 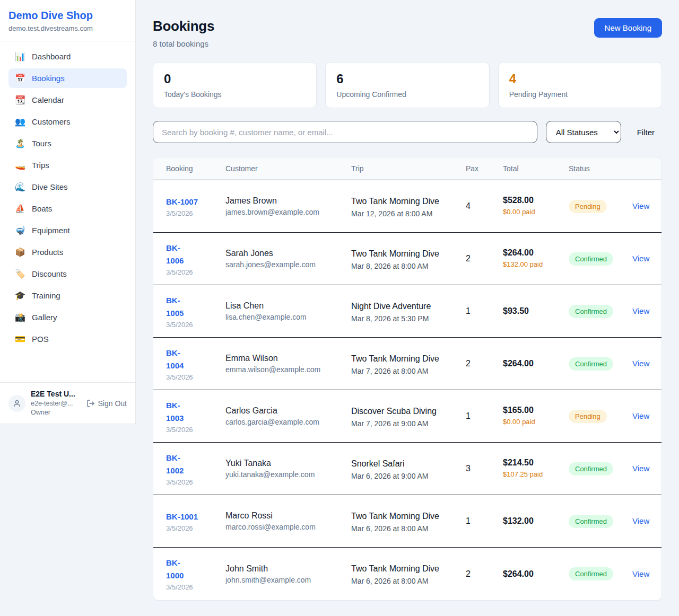 What do you see at coordinates (68, 100) in the screenshot?
I see `sidebar-item-calendar: 📆 Calendar` at bounding box center [68, 100].